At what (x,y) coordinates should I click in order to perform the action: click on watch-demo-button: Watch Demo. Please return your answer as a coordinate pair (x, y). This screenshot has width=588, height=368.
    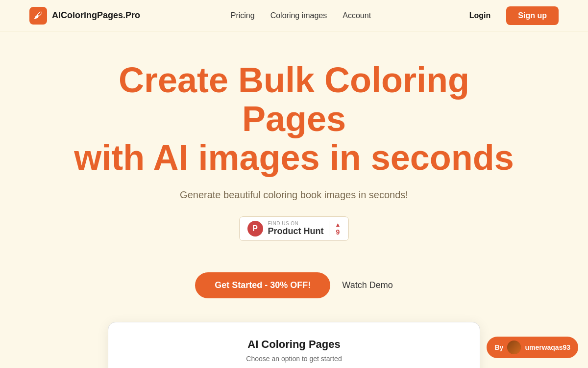
    Looking at the image, I should click on (368, 286).